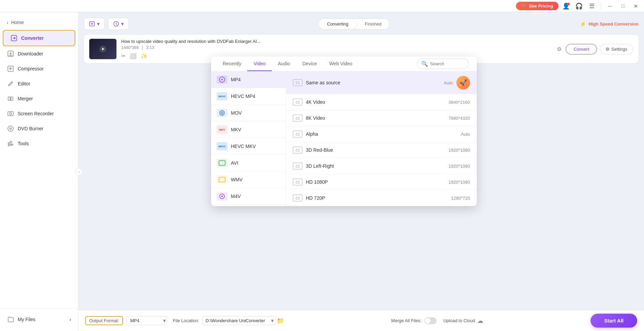 This screenshot has height=331, width=644. Describe the element at coordinates (39, 22) in the screenshot. I see `sidebar-home: ‹ Home` at that location.